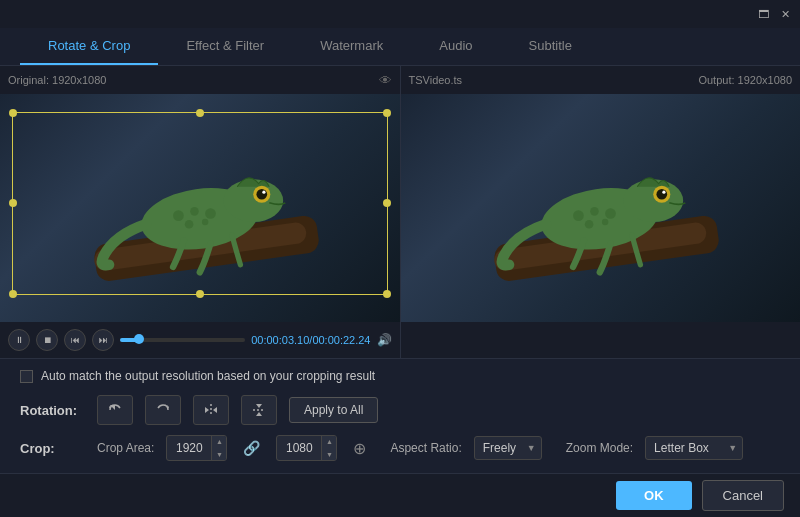 The image size is (800, 517). What do you see at coordinates (219, 454) in the screenshot?
I see `crop-width-down: ▼` at bounding box center [219, 454].